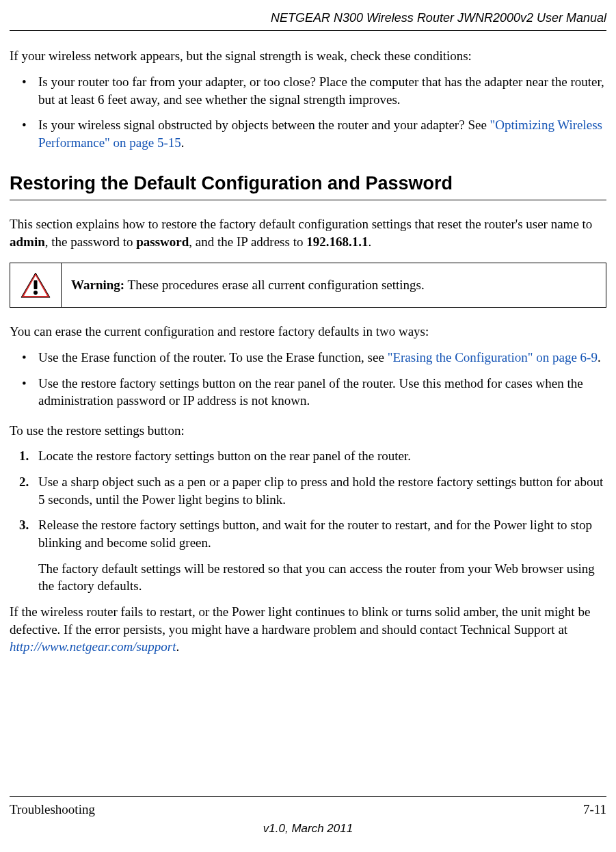  Describe the element at coordinates (308, 796) in the screenshot. I see `footer-rule` at that location.